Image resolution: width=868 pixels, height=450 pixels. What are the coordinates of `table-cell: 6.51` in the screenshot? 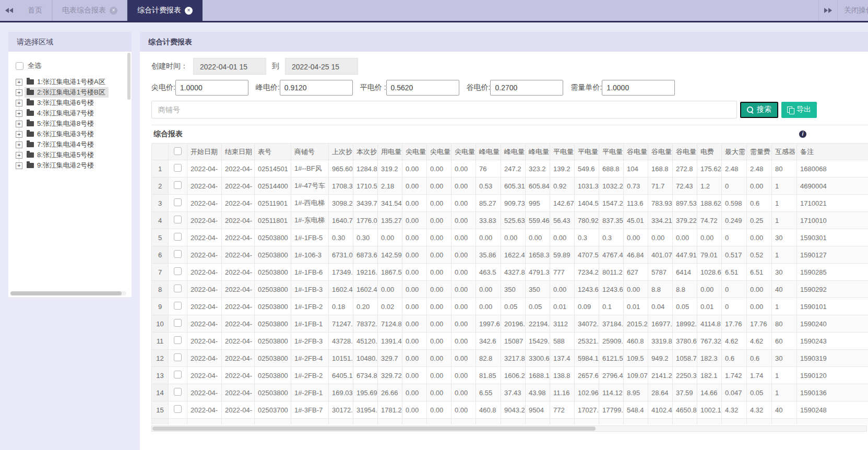 It's located at (759, 273).